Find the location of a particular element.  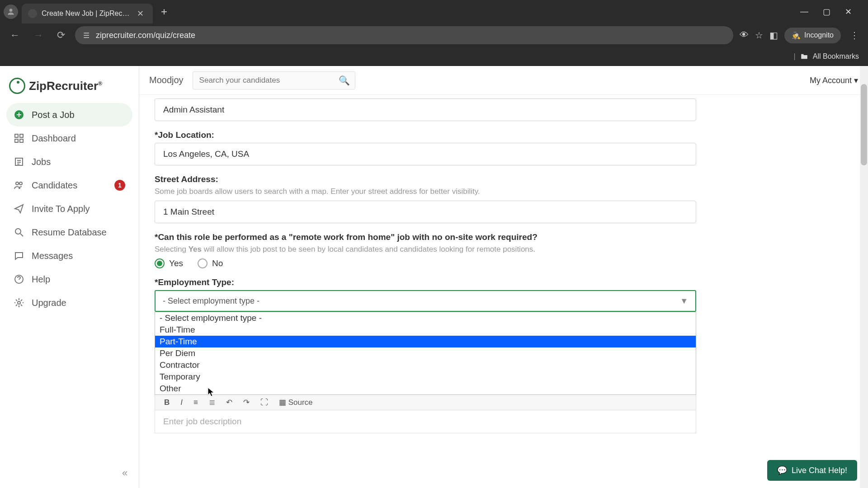

employment-type-label: *Employment Type: is located at coordinates (504, 282).